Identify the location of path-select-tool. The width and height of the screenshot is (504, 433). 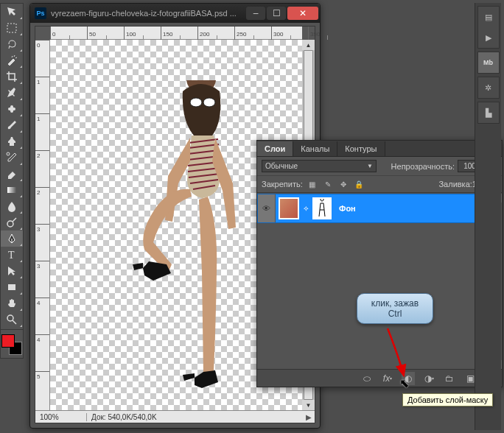
(12, 271).